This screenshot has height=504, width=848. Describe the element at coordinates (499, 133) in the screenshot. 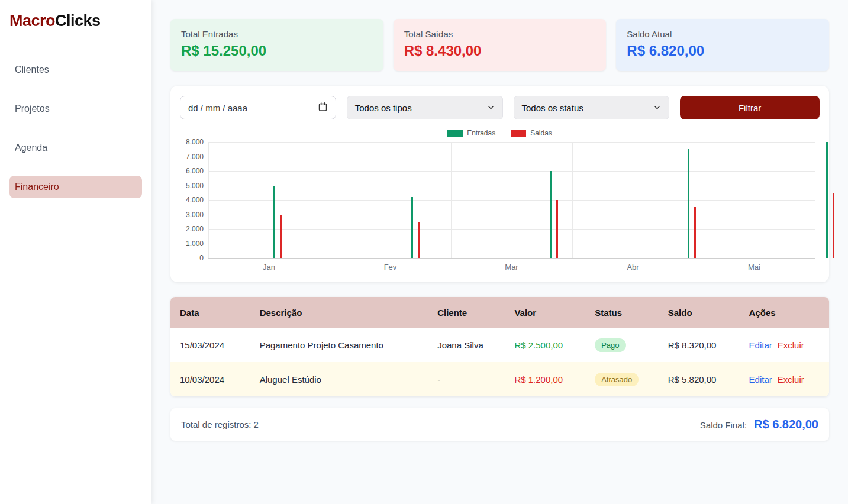

I see `chart-legend: Entradas Saidas` at that location.